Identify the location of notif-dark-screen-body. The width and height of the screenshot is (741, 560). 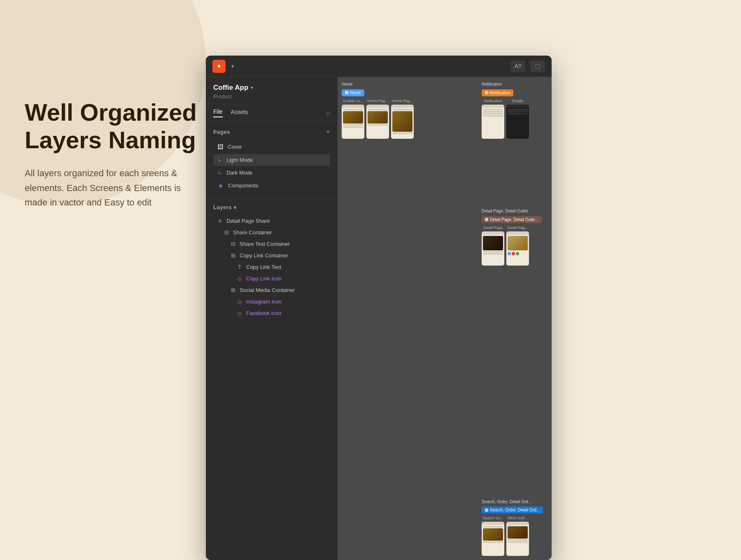
(518, 124).